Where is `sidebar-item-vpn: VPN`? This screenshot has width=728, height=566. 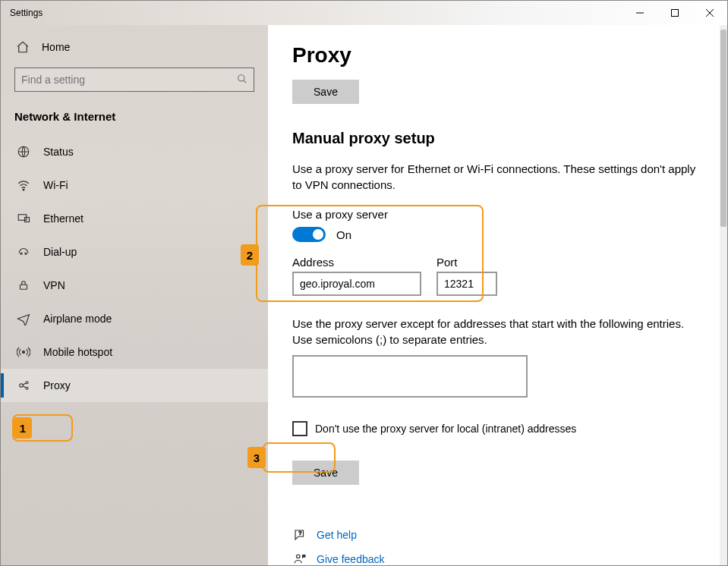
sidebar-item-vpn: VPN is located at coordinates (134, 285).